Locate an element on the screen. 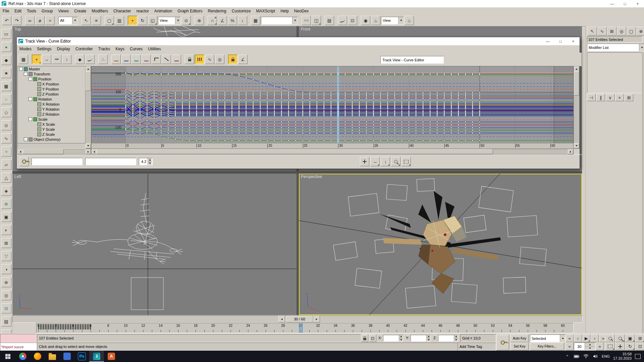 The width and height of the screenshot is (644, 362). set-key-button: Set Key is located at coordinates (520, 347).